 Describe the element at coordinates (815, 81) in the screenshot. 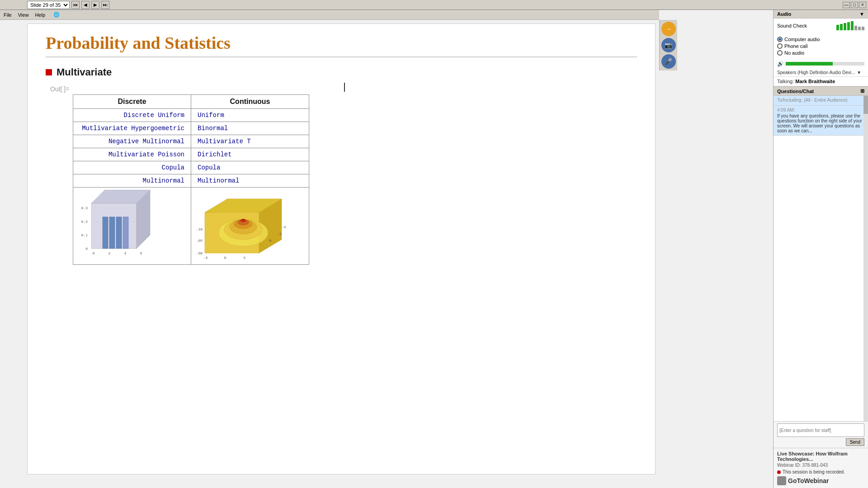

I see `talking-name: Mark Braithwaite` at that location.